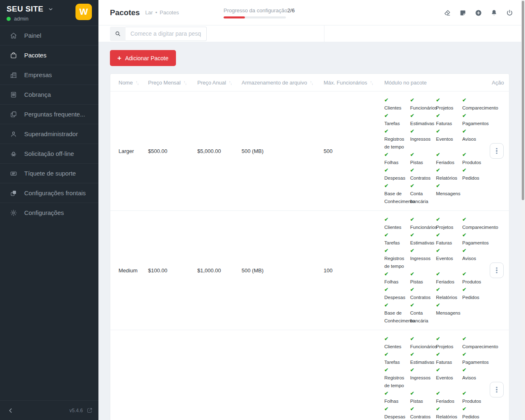  What do you see at coordinates (397, 313) in the screenshot?
I see `module-item-base-de-conhecimento: ✔Base de Conhecimento` at bounding box center [397, 313].